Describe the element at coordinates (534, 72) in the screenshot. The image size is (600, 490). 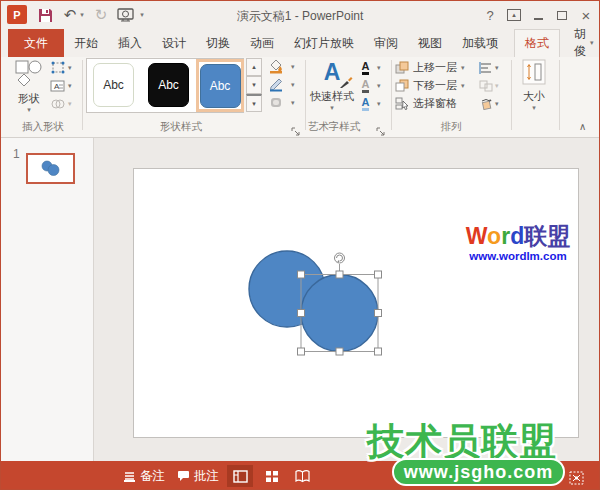
I see `size-icon` at that location.